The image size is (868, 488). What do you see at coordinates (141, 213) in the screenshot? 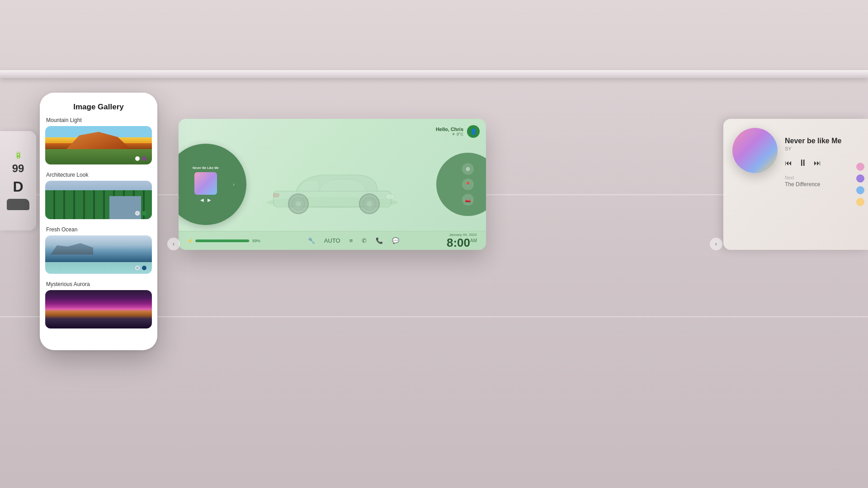
I see `architecture-dots` at bounding box center [141, 213].